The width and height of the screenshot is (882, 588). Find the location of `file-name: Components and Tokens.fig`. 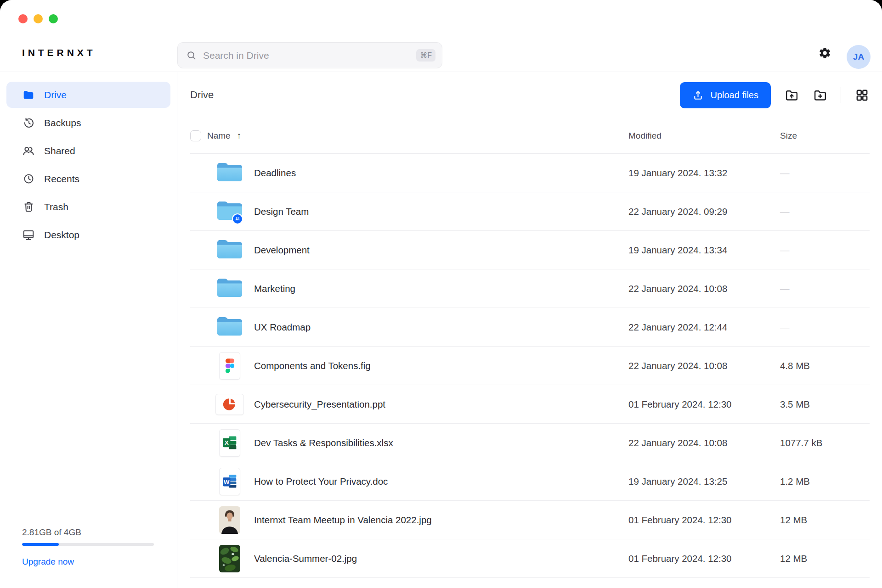

file-name: Components and Tokens.fig is located at coordinates (312, 366).